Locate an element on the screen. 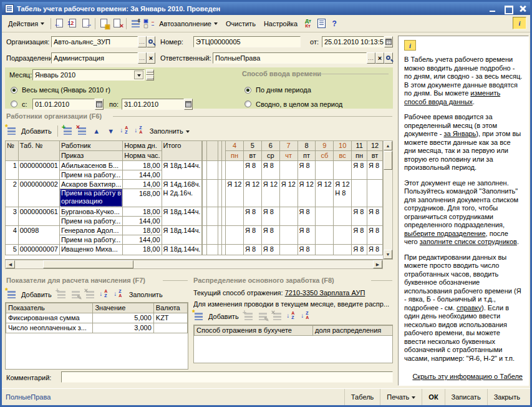 Image resolution: width=532 pixels, height=407 pixels. step-up-icon is located at coordinates (150, 72).